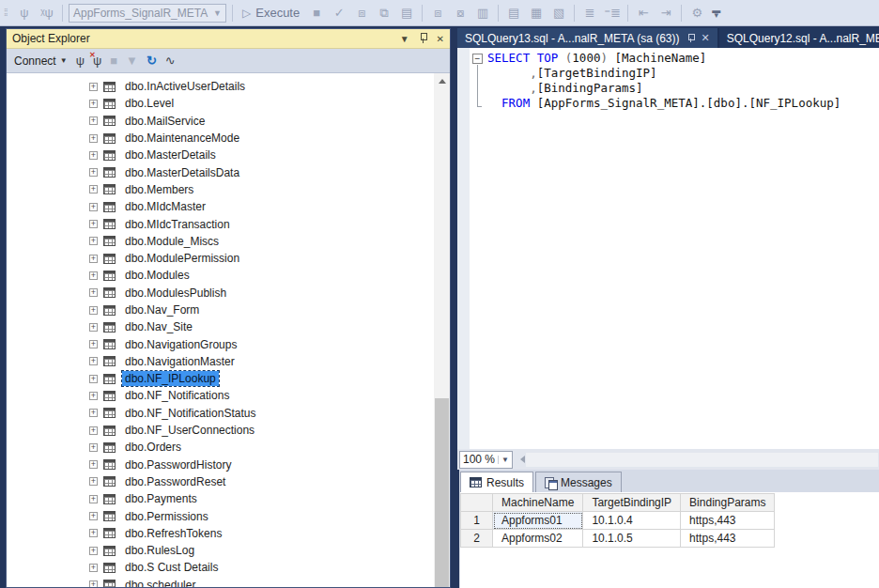 The image size is (879, 588). What do you see at coordinates (147, 13) in the screenshot?
I see `available-databases-combo: AppForms_SignalR_META ▼` at bounding box center [147, 13].